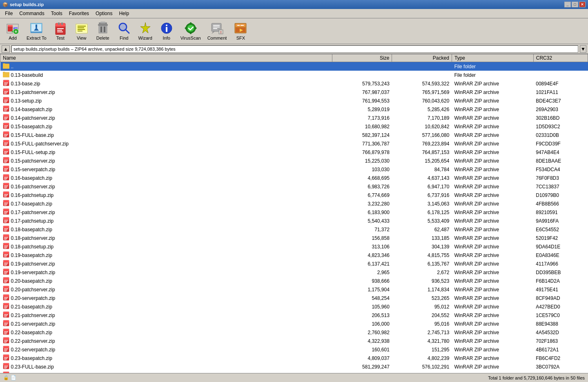 This screenshot has height=382, width=588. Describe the element at coordinates (294, 315) in the screenshot. I see `table-row: 0.21-patchserver.zip206,513204,552WinRAR…` at that location.